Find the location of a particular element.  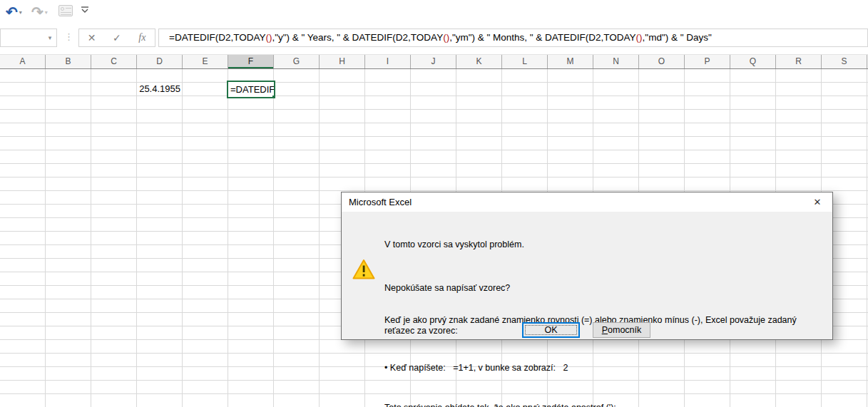

column-headers: ABCDEFGHIJKLMNOPQRS is located at coordinates (434, 61).